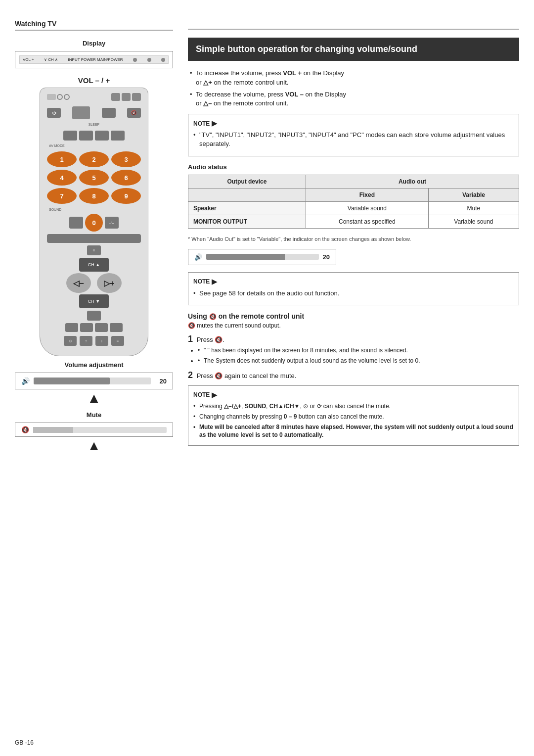  Describe the element at coordinates (474, 222) in the screenshot. I see `monitor-variable: Variable sound` at that location.